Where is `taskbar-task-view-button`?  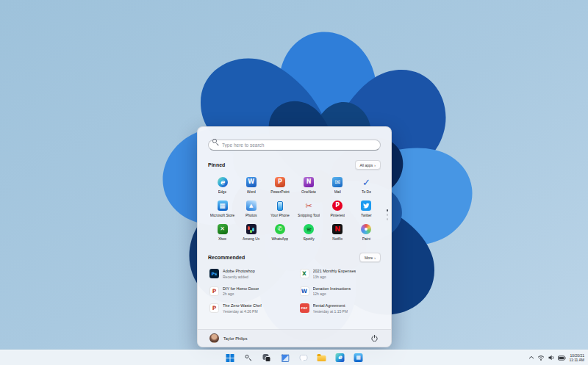 taskbar-task-view-button is located at coordinates (267, 358).